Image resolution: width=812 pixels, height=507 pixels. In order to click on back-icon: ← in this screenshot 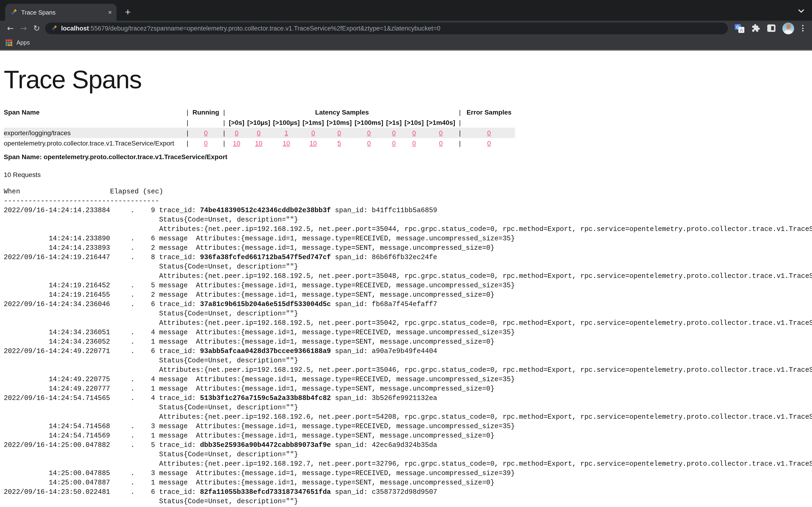, I will do `click(10, 28)`.